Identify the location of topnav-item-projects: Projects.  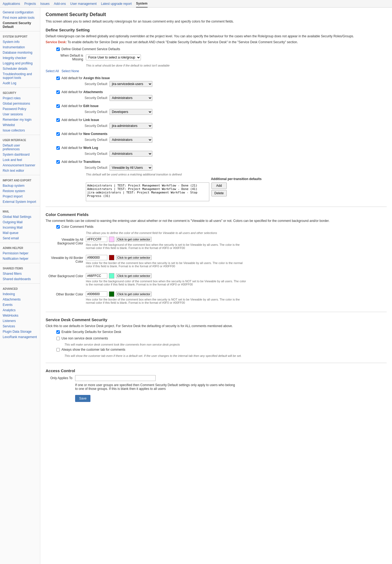
(30, 4).